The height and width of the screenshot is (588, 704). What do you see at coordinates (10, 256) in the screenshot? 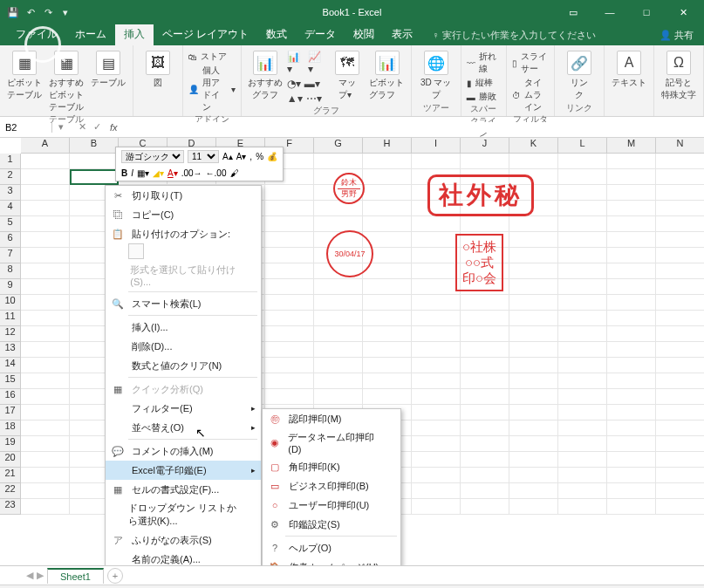
I see `row-header-7: 7` at bounding box center [10, 256].